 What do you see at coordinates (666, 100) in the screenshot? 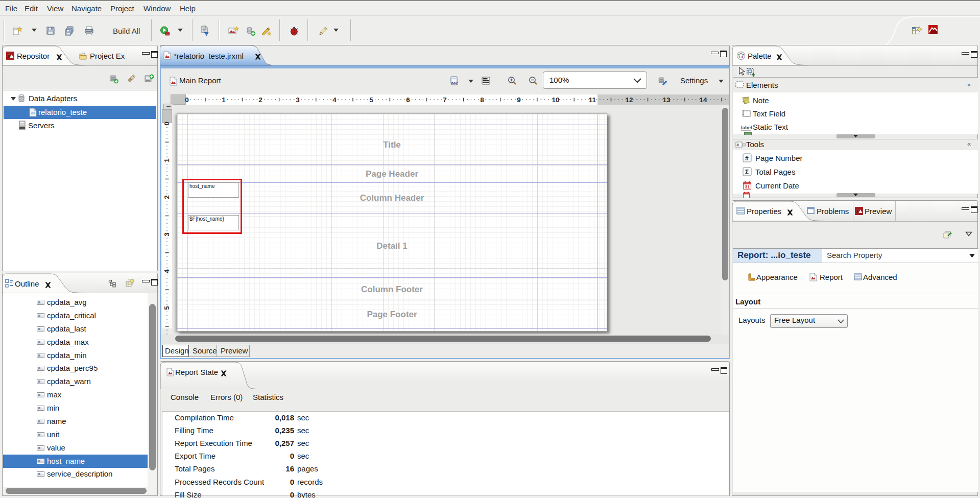
I see `svg-text: 13` at bounding box center [666, 100].